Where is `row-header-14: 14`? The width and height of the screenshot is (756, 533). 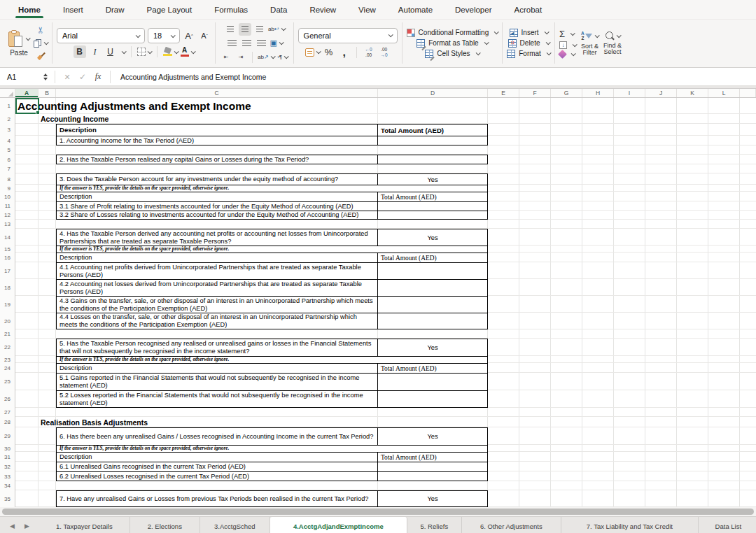
row-header-14: 14 is located at coordinates (8, 237).